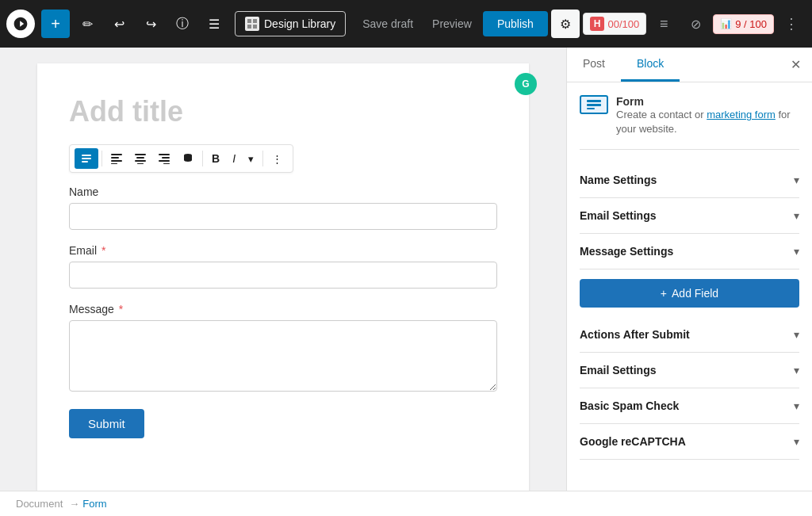  Describe the element at coordinates (87, 24) in the screenshot. I see `tools-button: ✏` at that location.